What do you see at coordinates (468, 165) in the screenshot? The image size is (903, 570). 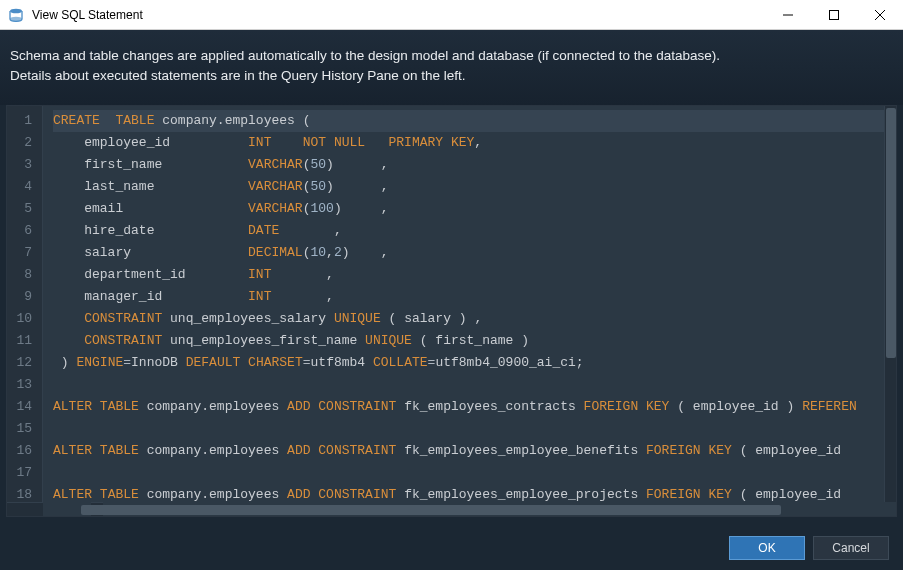 I see `code-line: first_name VARCHAR(50) ,` at bounding box center [468, 165].